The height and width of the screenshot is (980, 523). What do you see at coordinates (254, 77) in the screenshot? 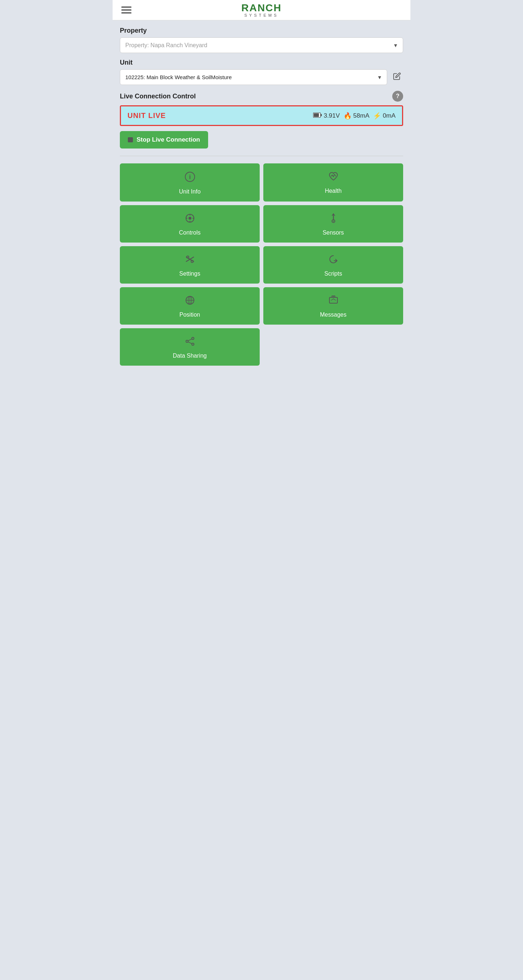
I see `unit-select: 102225: Main Block Weather & SoilMoistur…` at bounding box center [254, 77].